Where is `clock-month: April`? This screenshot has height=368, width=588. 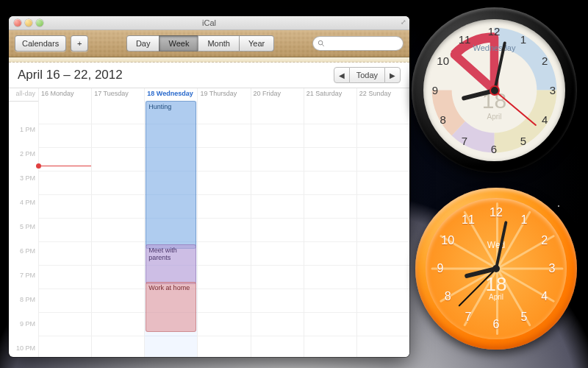 clock-month: April is located at coordinates (494, 118).